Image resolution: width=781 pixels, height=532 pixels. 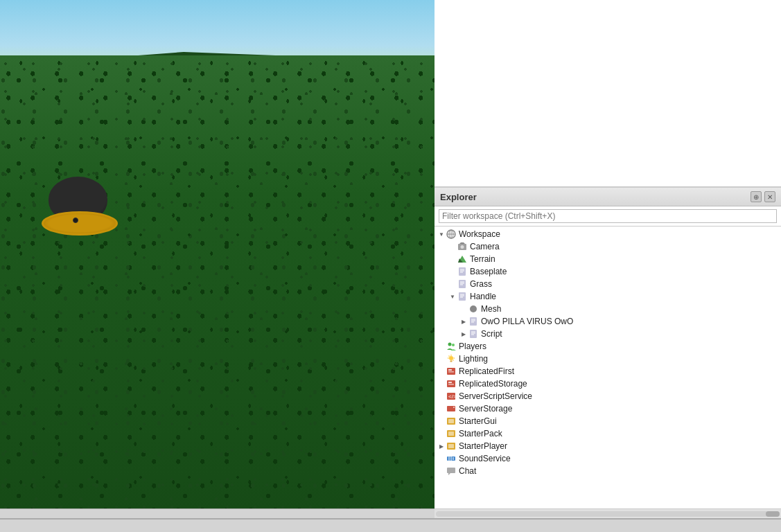 What do you see at coordinates (608, 321) in the screenshot?
I see `tree-item-owopilla: OwO PILLA VIRUS OwO` at bounding box center [608, 321].